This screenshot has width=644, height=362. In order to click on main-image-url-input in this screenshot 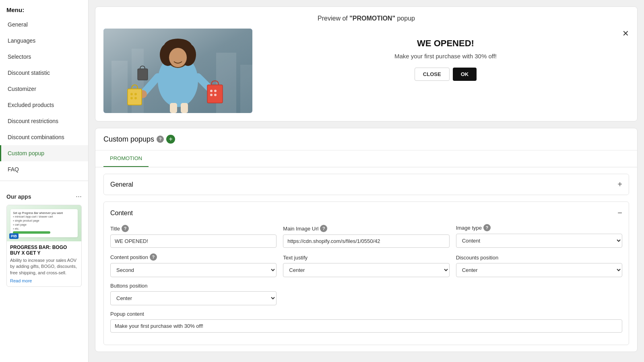, I will do `click(366, 241)`.